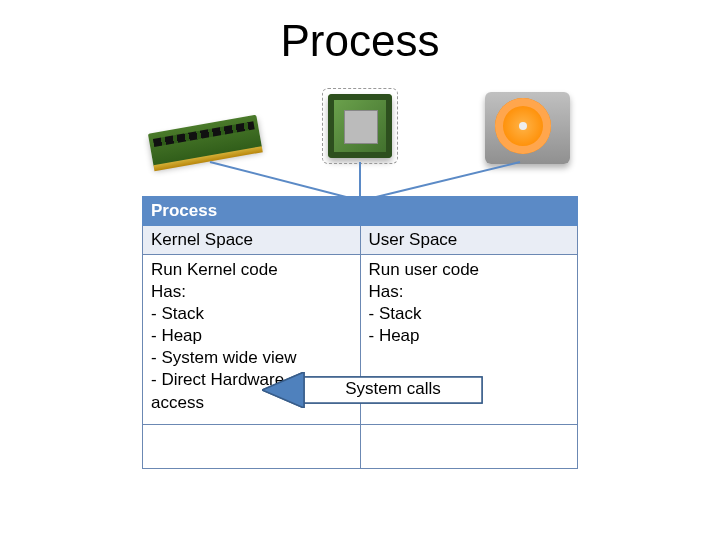  I want to click on table-header-row: Process, so click(360, 212).